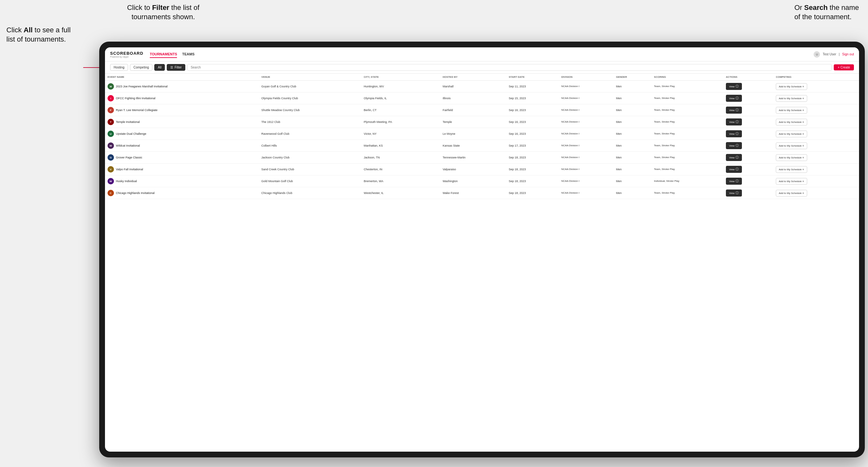 Image resolution: width=868 pixels, height=467 pixels. Describe the element at coordinates (128, 122) in the screenshot. I see `event-name-text: Temple Invitational` at that location.